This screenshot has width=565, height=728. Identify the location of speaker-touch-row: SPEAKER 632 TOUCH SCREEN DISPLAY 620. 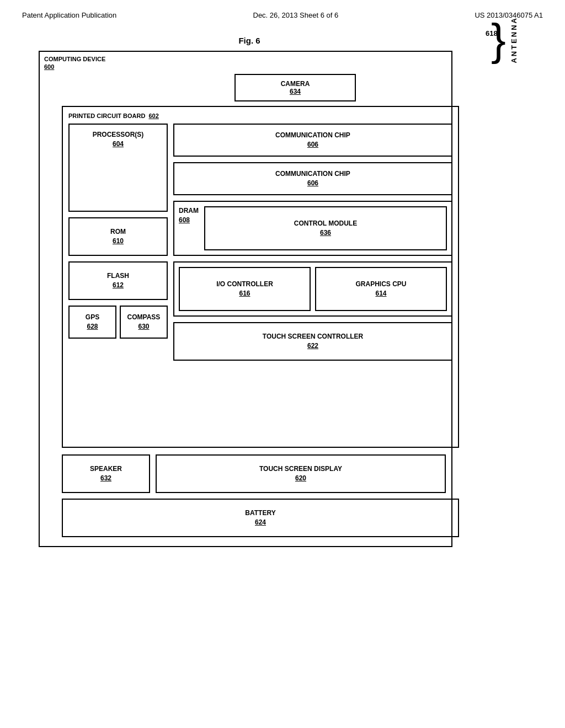
(254, 474).